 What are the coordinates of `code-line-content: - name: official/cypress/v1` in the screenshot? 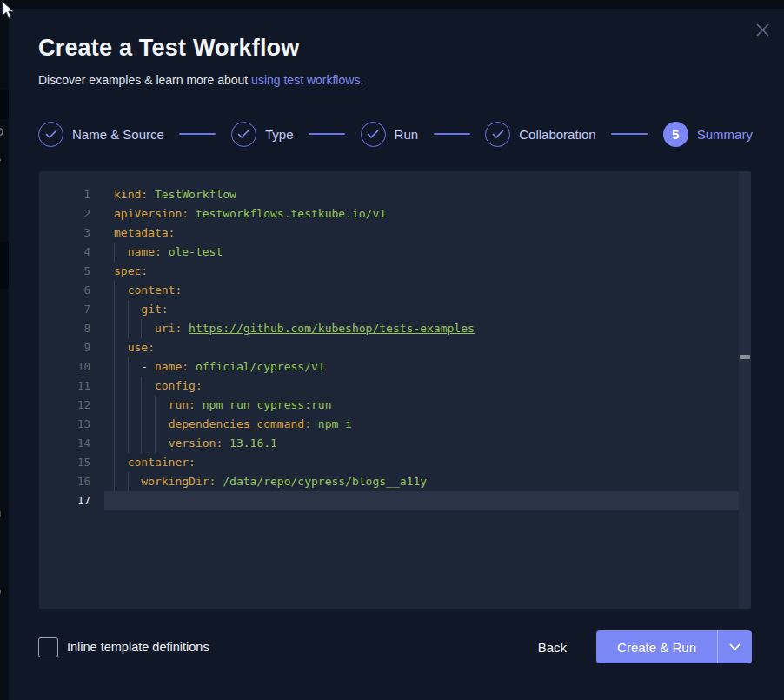 It's located at (422, 367).